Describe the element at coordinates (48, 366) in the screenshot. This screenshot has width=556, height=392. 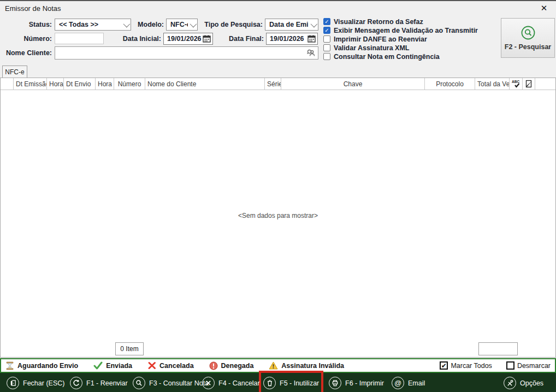
I see `legend-label: Aguardando Envio` at that location.